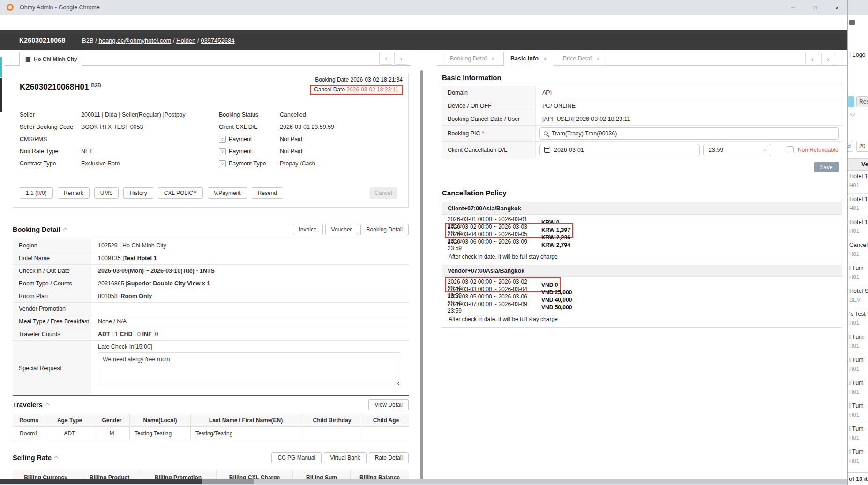 This screenshot has height=485, width=868. I want to click on right-next-button: ›, so click(828, 59).